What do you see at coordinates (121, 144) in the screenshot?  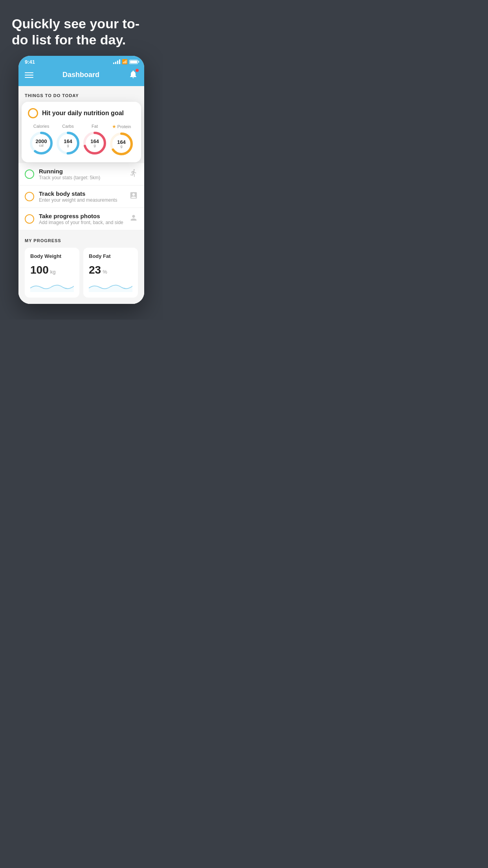 I see `donut-protein: 164 g` at bounding box center [121, 144].